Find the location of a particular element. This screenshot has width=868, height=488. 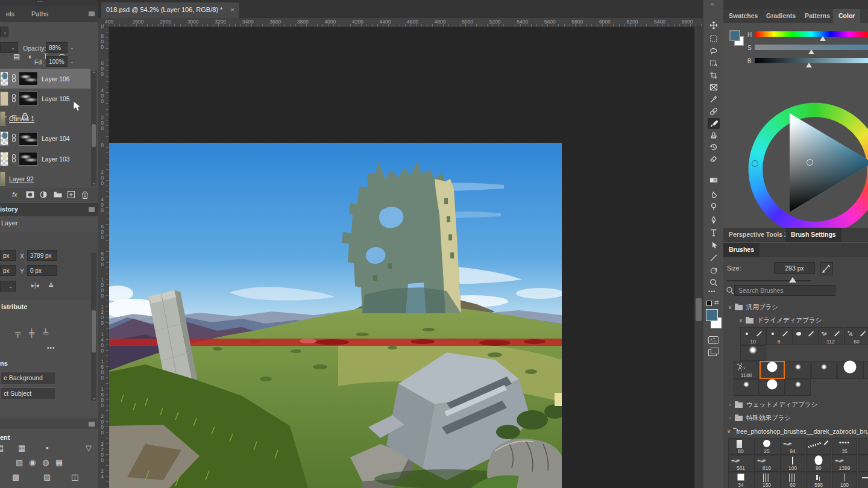

mask-icon is located at coordinates (30, 195).